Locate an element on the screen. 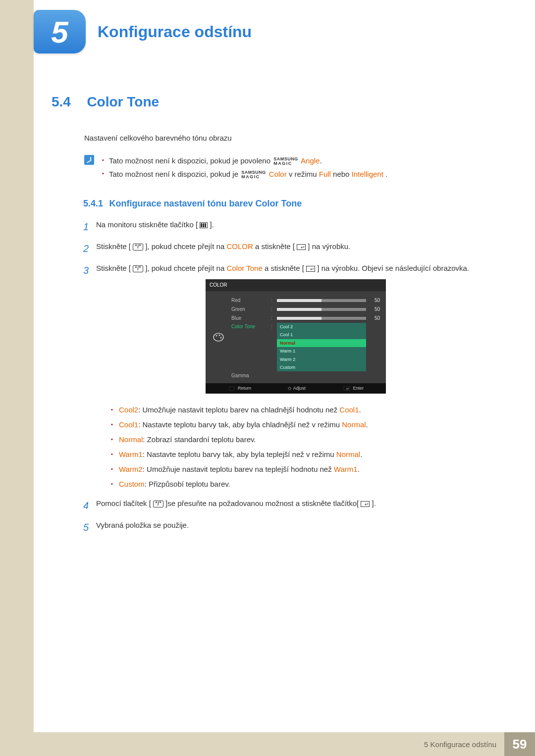  osd-dropdown: Cool 2 Cool 1 Normal Warm 1 Warm 2 Custo… is located at coordinates (321, 347).